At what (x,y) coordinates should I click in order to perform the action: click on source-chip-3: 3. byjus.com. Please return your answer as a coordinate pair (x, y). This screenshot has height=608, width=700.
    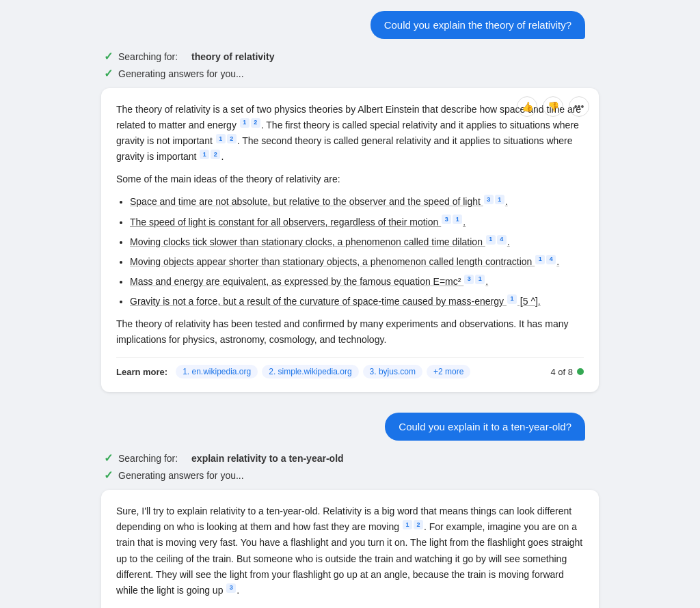
    Looking at the image, I should click on (392, 372).